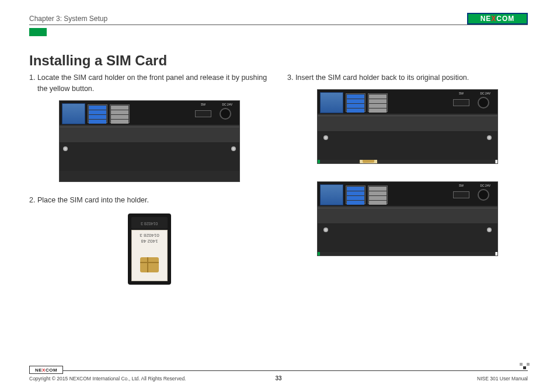  I want to click on logo-pre: NE, so click(486, 19).